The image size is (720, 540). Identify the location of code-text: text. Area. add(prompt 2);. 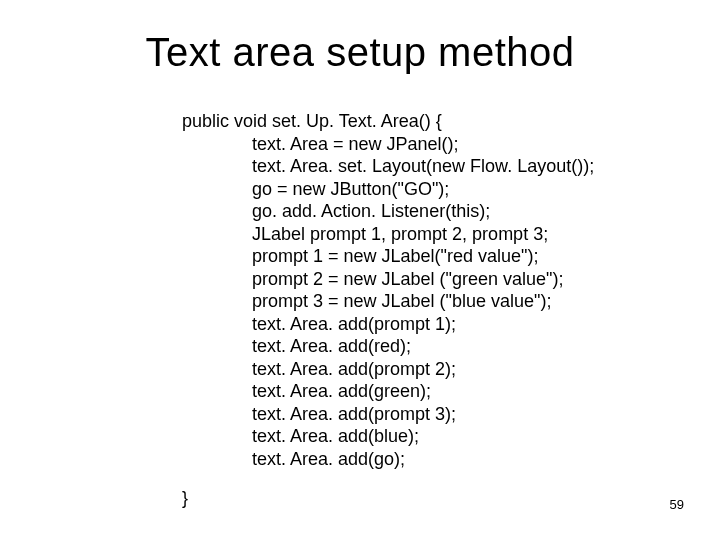
(354, 369).